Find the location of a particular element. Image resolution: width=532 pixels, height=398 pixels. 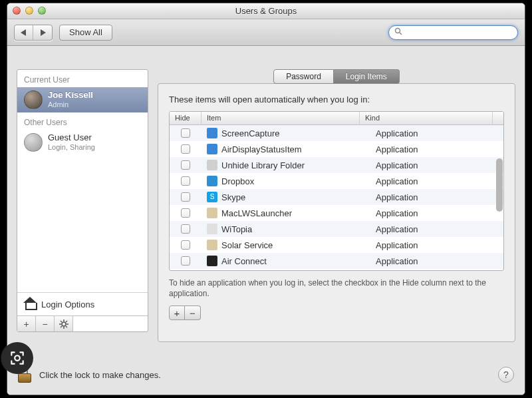

item-name: WiTopia is located at coordinates (237, 229).